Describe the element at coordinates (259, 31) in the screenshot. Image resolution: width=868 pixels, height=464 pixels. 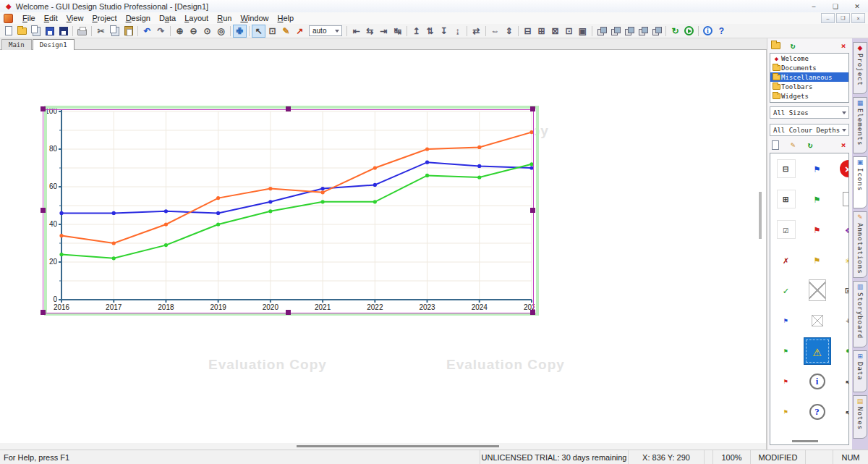
I see `select-tool: ↖` at that location.